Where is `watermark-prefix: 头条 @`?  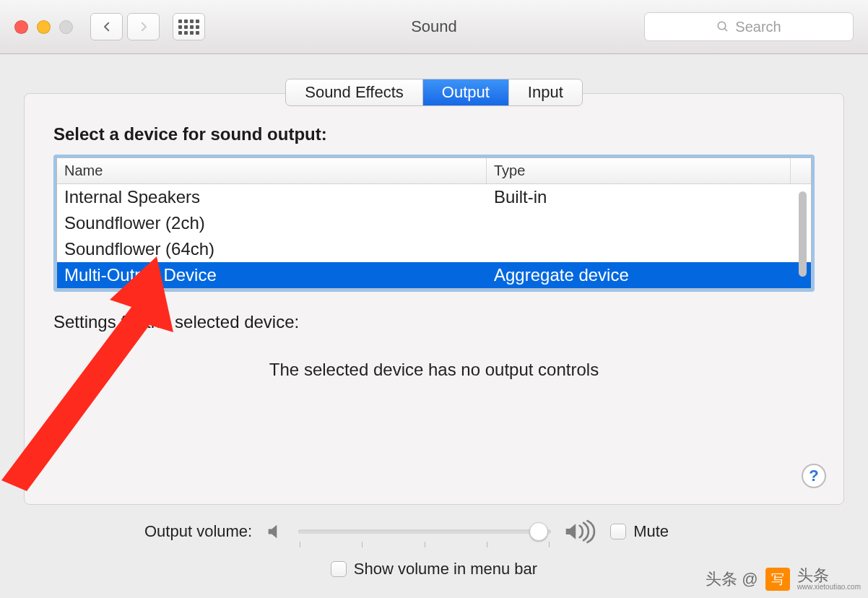
watermark-prefix: 头条 @ is located at coordinates (732, 579).